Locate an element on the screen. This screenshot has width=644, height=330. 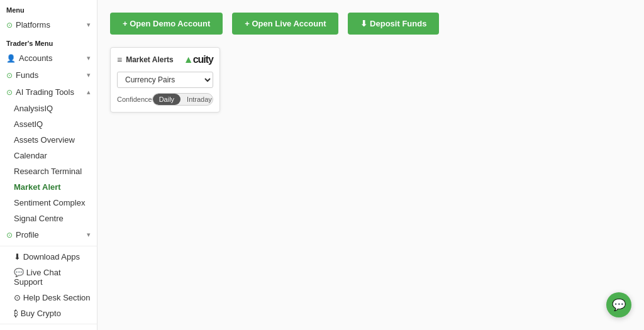
sidebar-item-live-chat: 💬 Live Chat Support is located at coordinates (48, 277).